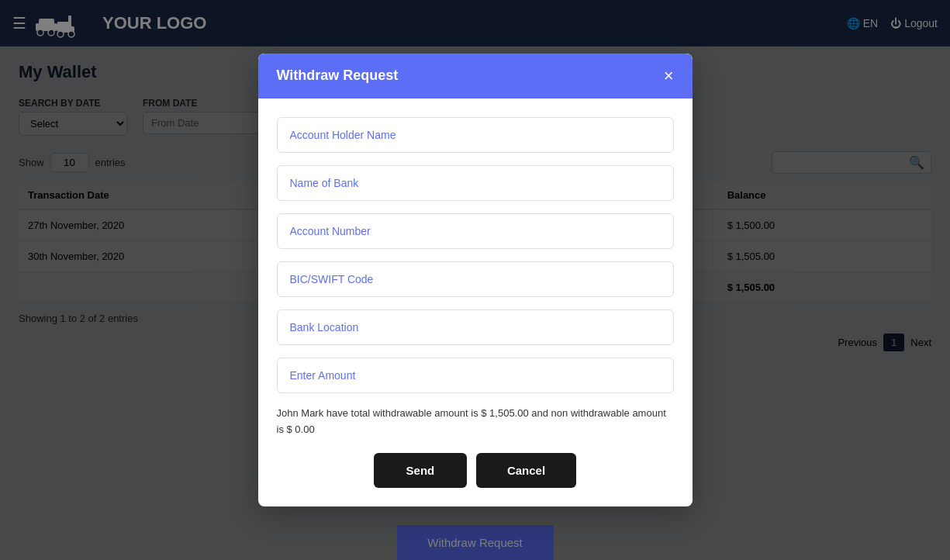 The width and height of the screenshot is (950, 560). Describe the element at coordinates (475, 231) in the screenshot. I see `account-number-input` at that location.